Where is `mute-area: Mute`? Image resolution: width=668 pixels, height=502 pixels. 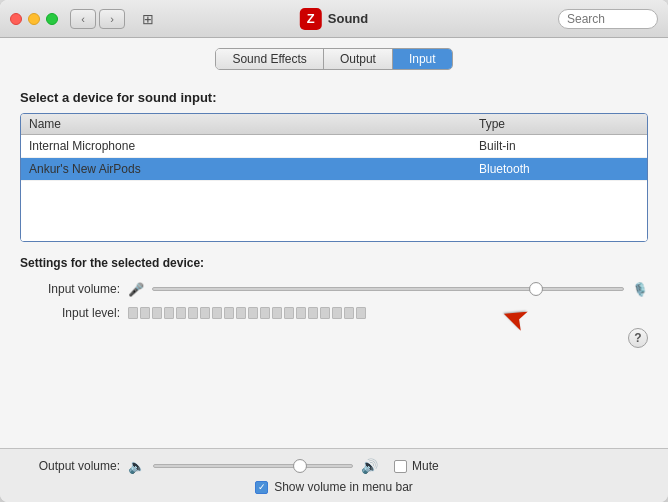 mute-area: Mute is located at coordinates (416, 466).